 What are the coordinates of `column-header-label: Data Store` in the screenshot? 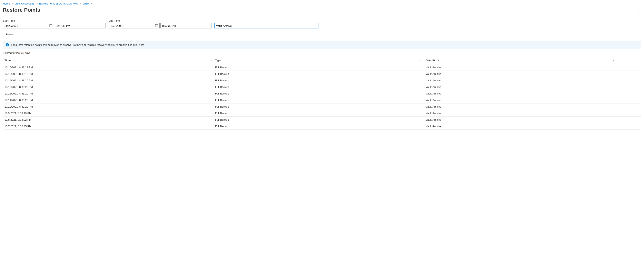 It's located at (432, 60).